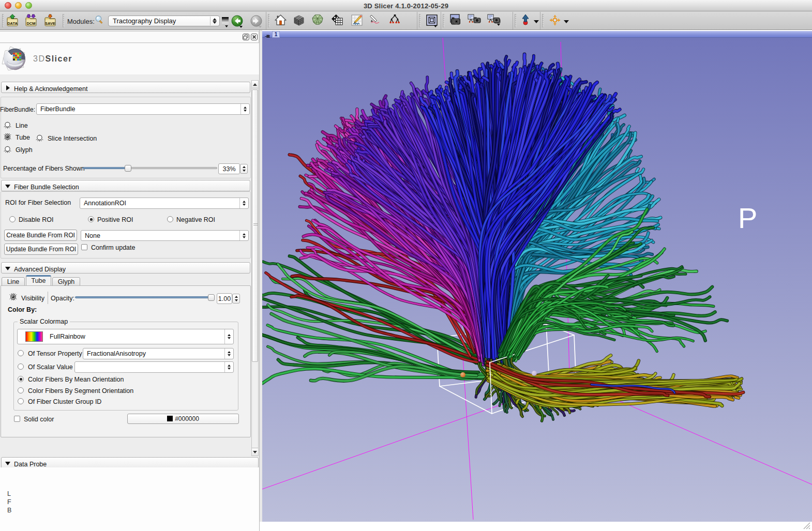 The width and height of the screenshot is (812, 531). I want to click on data-probe-section-header: Data Probe, so click(130, 463).